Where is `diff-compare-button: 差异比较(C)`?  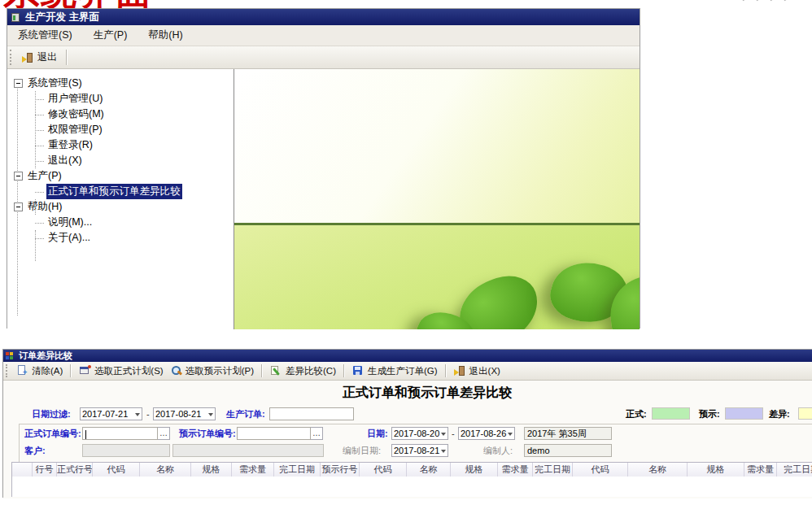
diff-compare-button: 差异比较(C) is located at coordinates (303, 371).